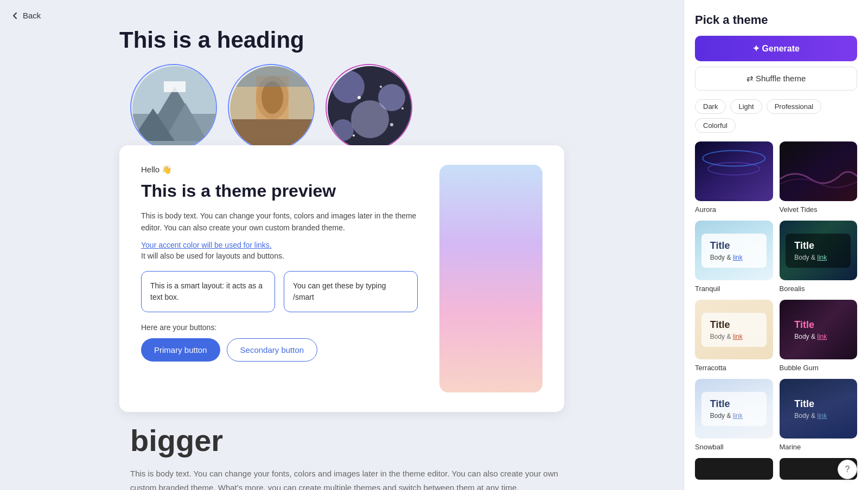  What do you see at coordinates (734, 171) in the screenshot?
I see `aurora-thumbnail` at bounding box center [734, 171].